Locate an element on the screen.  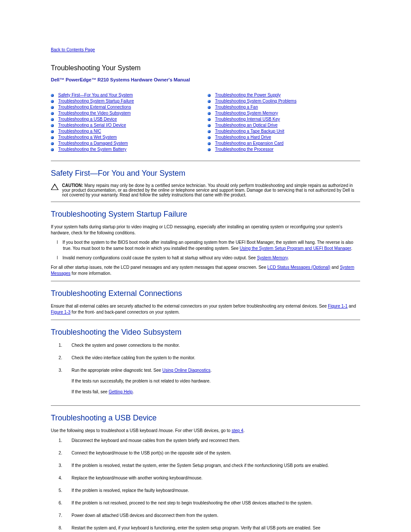
caution-label: CAUTION: is located at coordinates (72, 185).